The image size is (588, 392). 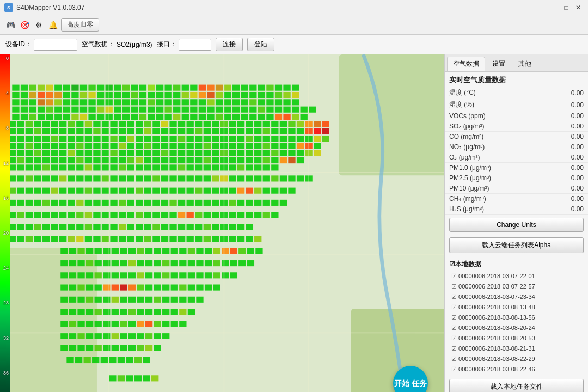 What do you see at coordinates (516, 359) in the screenshot?
I see `task-item-8: ☑ 00000006-2018-03-08-22-29` at bounding box center [516, 359].